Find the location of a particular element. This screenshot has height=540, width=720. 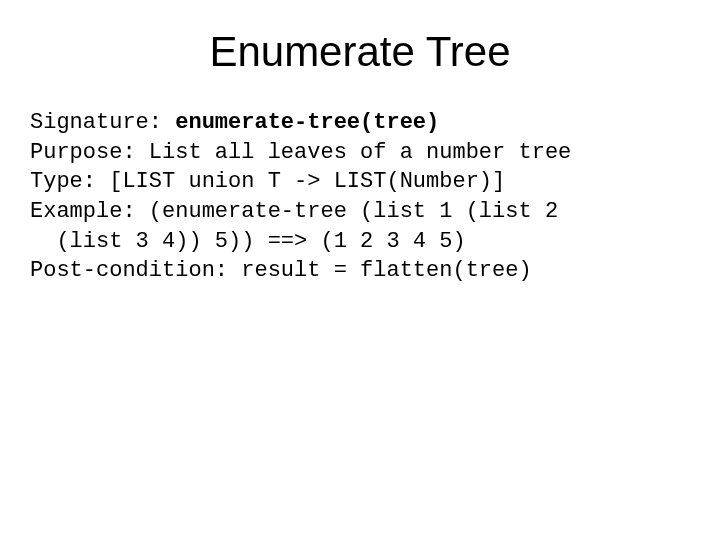

slide-title: Enumerate Tree is located at coordinates (360, 52).